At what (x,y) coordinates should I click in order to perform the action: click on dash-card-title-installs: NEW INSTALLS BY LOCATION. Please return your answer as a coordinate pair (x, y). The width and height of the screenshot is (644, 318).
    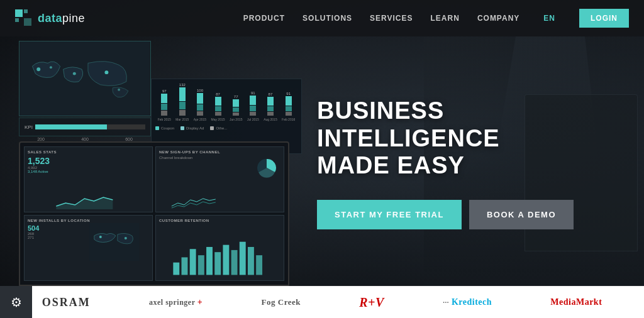
    Looking at the image, I should click on (88, 221).